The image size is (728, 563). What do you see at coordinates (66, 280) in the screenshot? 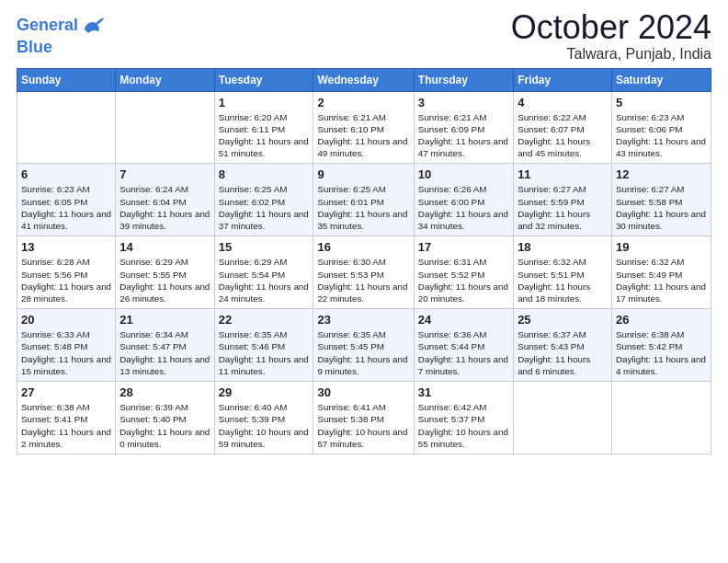
I see `day-info: Sunrise: 6:28 AMSunset: 5:56 PMDaylight:…` at bounding box center [66, 280].